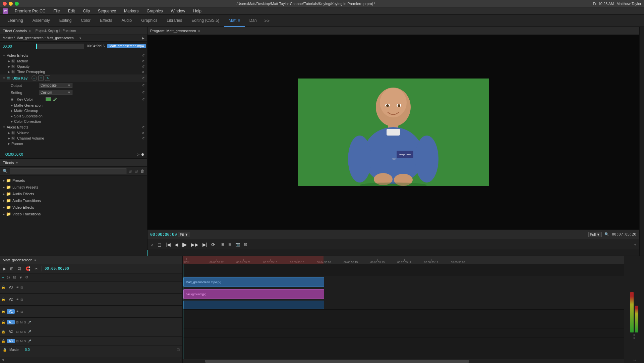 Image resolution: width=644 pixels, height=363 pixels. What do you see at coordinates (66, 21) in the screenshot?
I see `tab-editing: Editing` at bounding box center [66, 21].